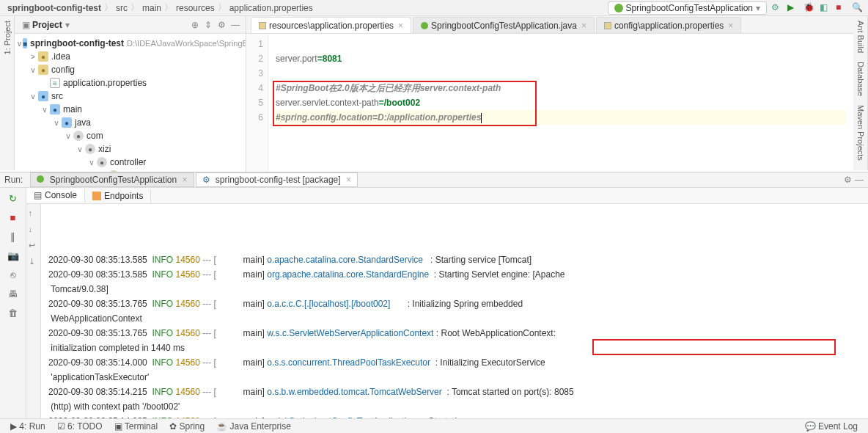 This screenshot has width=868, height=433. What do you see at coordinates (793, 8) in the screenshot?
I see `run-icon: ▶` at bounding box center [793, 8].